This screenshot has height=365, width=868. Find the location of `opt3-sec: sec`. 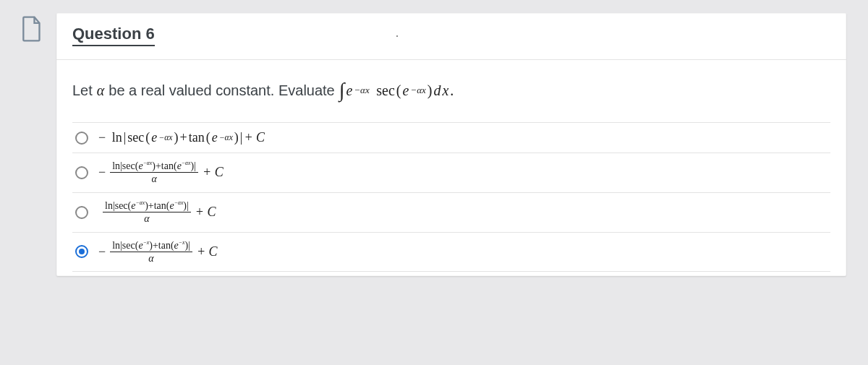

opt3-sec: sec is located at coordinates (122, 205).